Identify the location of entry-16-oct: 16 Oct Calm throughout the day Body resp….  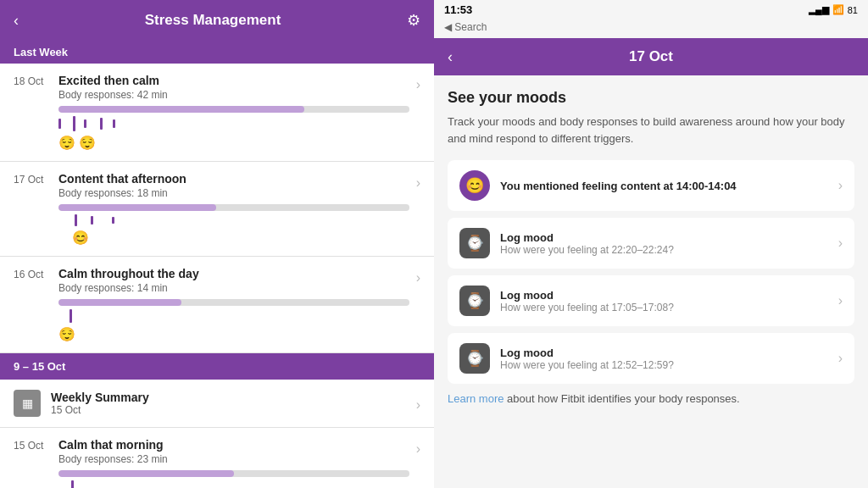
(217, 305).